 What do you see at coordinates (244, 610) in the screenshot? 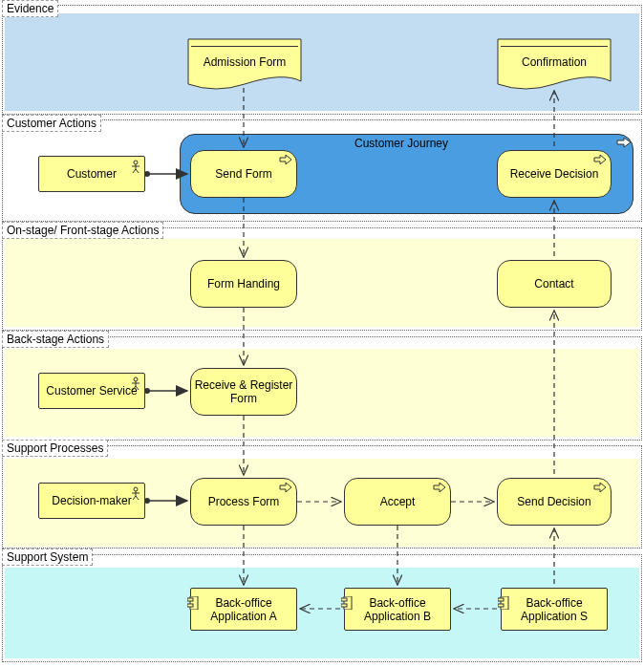
I see `app-a-node: Back-office Application A` at bounding box center [244, 610].